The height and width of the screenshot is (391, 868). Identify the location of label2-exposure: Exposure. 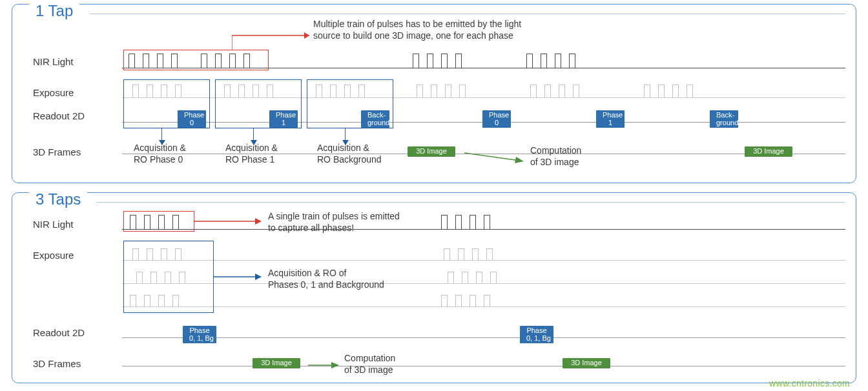
(53, 256).